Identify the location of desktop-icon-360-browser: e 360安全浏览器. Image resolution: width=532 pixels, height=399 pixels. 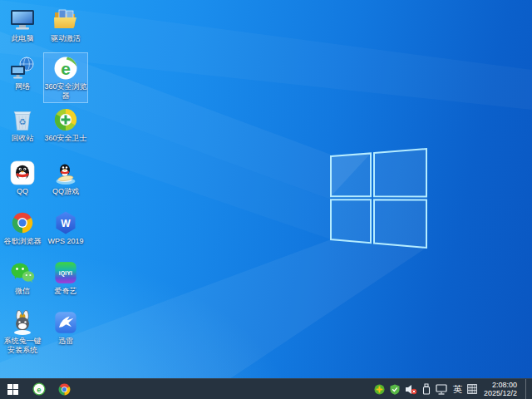
(66, 78).